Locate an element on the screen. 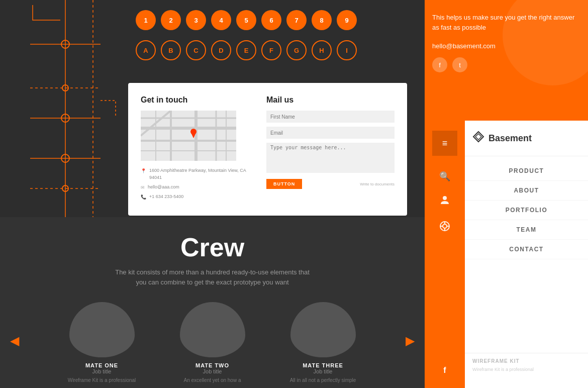 This screenshot has width=588, height=388. hamburger-button: ≡ is located at coordinates (445, 143).